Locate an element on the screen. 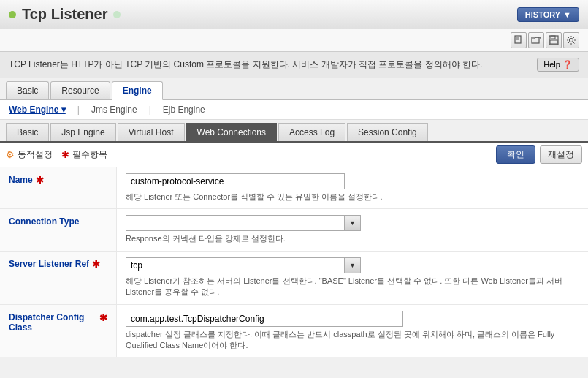 This screenshot has height=378, width=588. name-desc: 해당 Listener 또는 Connector를 식별할 수 있는 유일한 이… is located at coordinates (352, 197).